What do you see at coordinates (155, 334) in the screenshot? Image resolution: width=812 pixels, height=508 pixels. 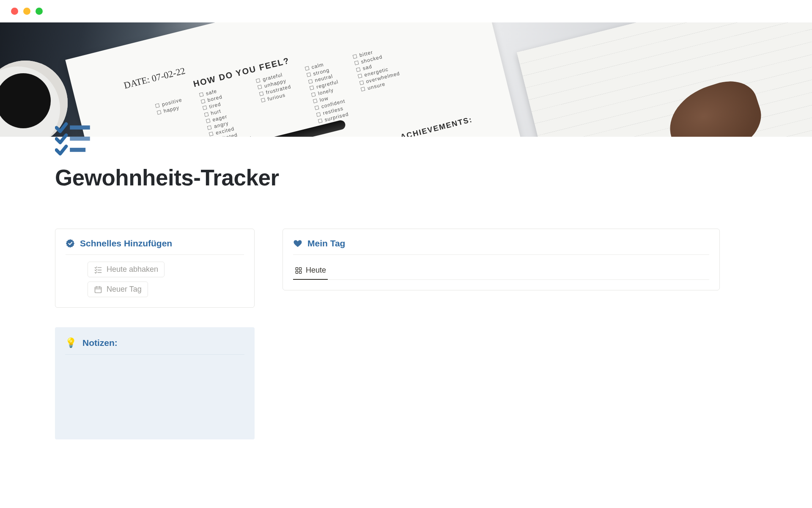 I see `left-column: Schnelles Hinzufügen Heute abhaken` at bounding box center [155, 334].